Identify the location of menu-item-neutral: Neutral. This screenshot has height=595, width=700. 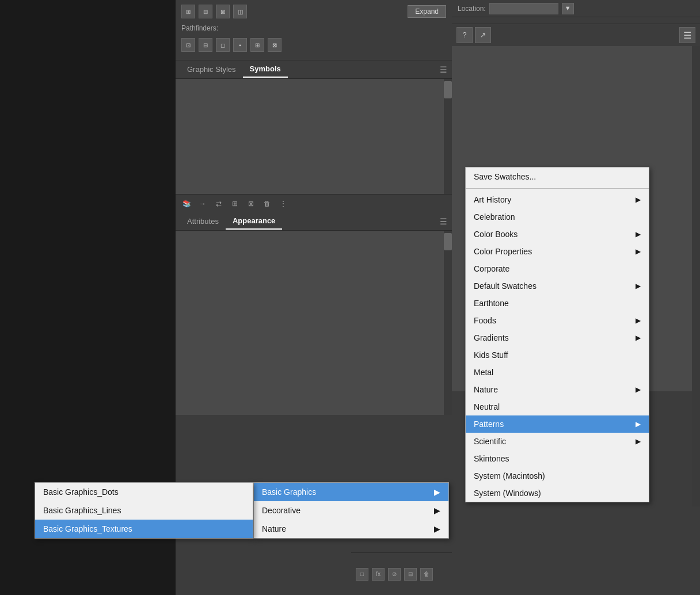
(557, 407).